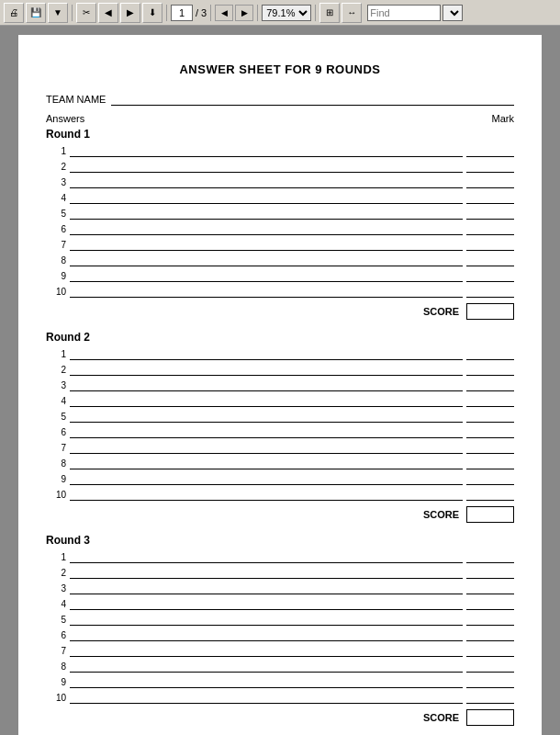 The width and height of the screenshot is (560, 735). What do you see at coordinates (56, 152) in the screenshot?
I see `row-num: 1` at bounding box center [56, 152].